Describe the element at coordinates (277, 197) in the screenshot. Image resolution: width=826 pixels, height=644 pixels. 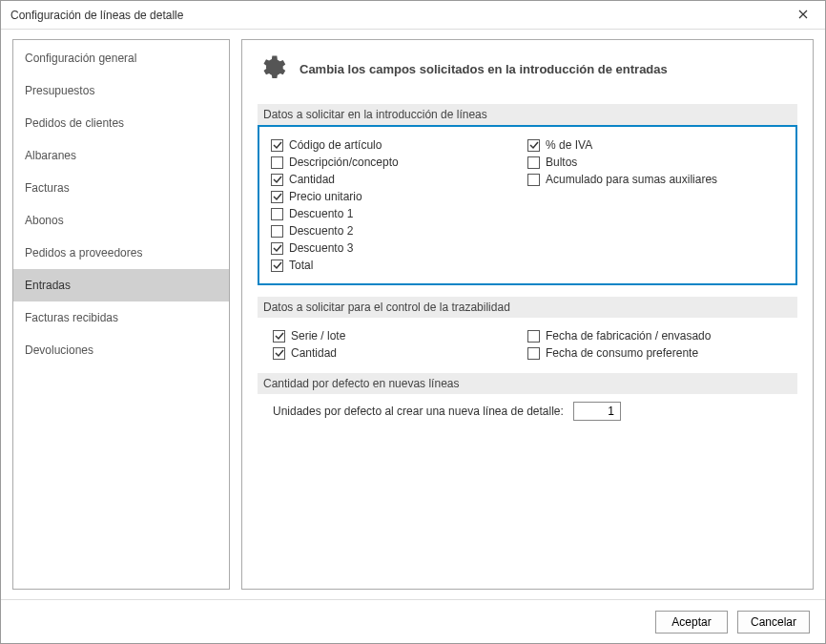
I see `checkbox-precio-unitario` at that location.